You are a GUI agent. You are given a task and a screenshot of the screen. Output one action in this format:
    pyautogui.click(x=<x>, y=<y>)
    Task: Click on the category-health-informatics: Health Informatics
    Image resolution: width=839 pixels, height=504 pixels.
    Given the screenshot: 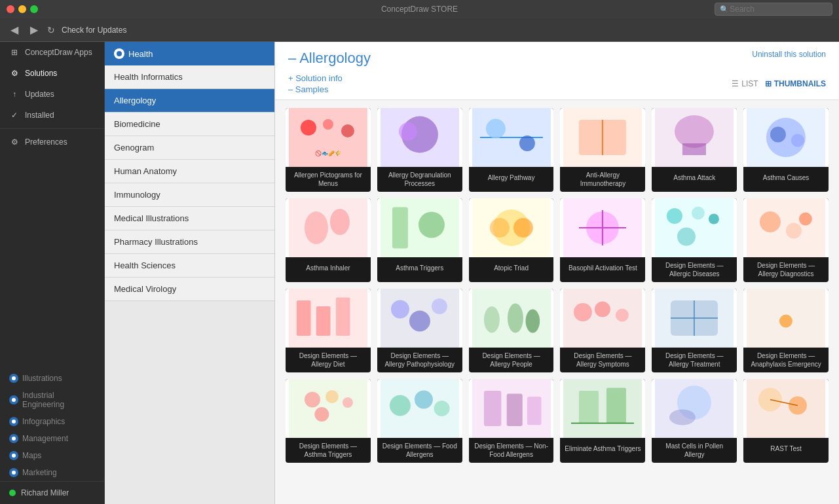 What is the action you would take?
    pyautogui.click(x=190, y=77)
    